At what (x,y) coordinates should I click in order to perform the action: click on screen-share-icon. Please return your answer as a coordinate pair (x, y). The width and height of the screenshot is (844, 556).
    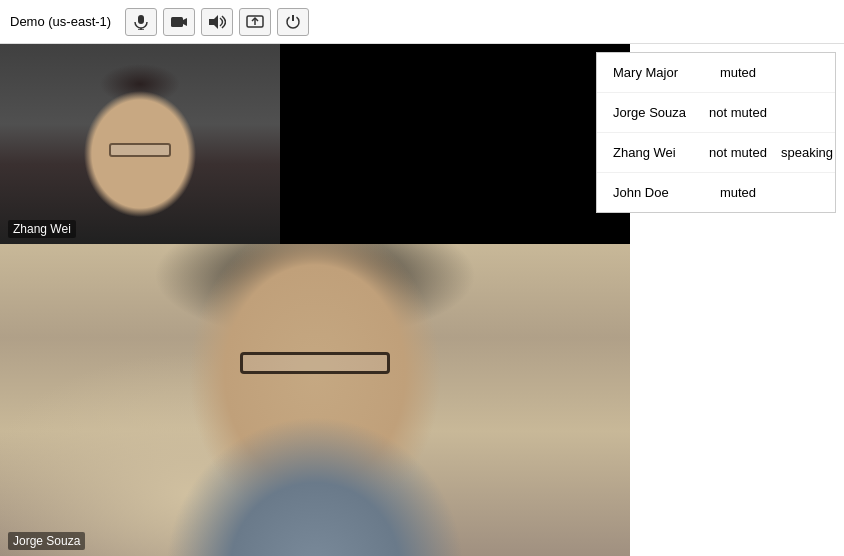
    Looking at the image, I should click on (255, 22).